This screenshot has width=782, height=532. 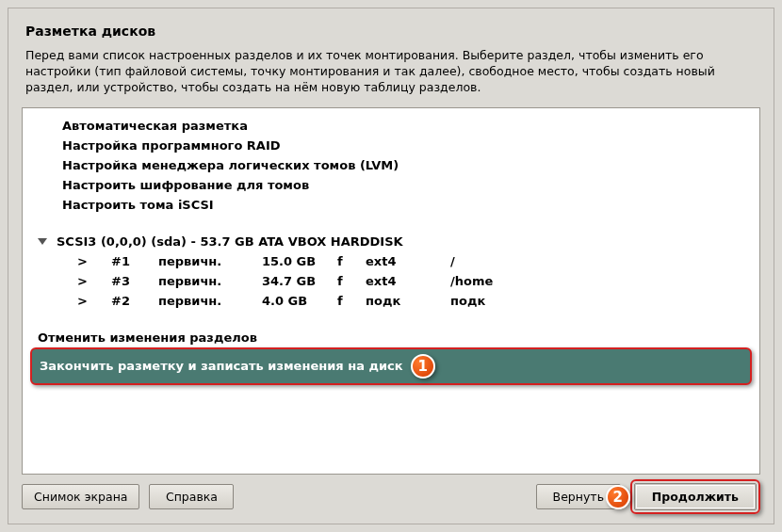 I want to click on annotation-badge-2: 2, so click(x=618, y=497).